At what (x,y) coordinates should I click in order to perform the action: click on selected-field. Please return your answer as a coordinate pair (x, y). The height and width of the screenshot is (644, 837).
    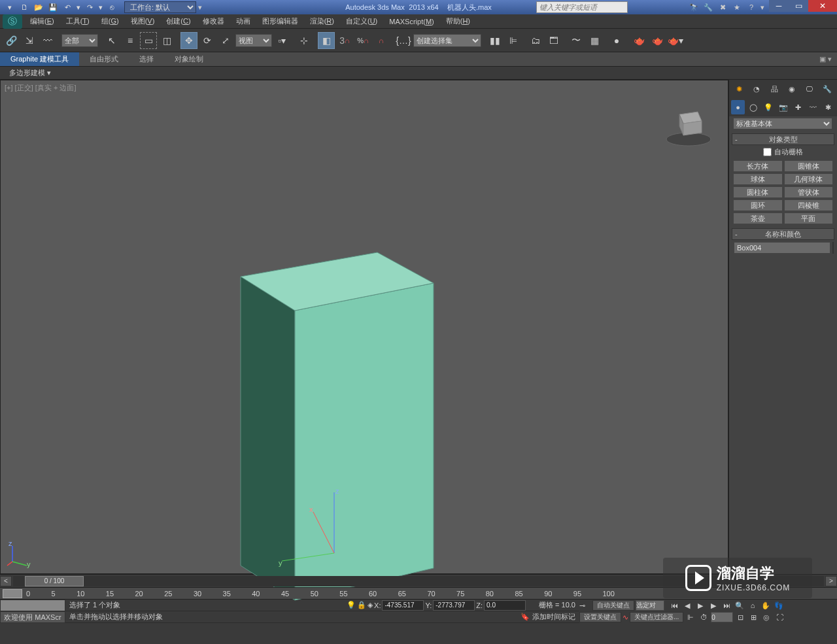
    Looking at the image, I should click on (650, 605).